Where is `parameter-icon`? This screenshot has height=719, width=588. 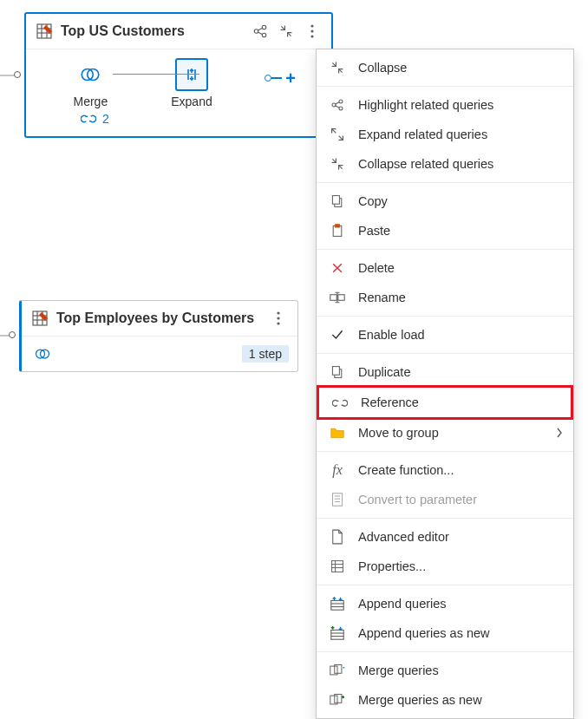
parameter-icon is located at coordinates (337, 500).